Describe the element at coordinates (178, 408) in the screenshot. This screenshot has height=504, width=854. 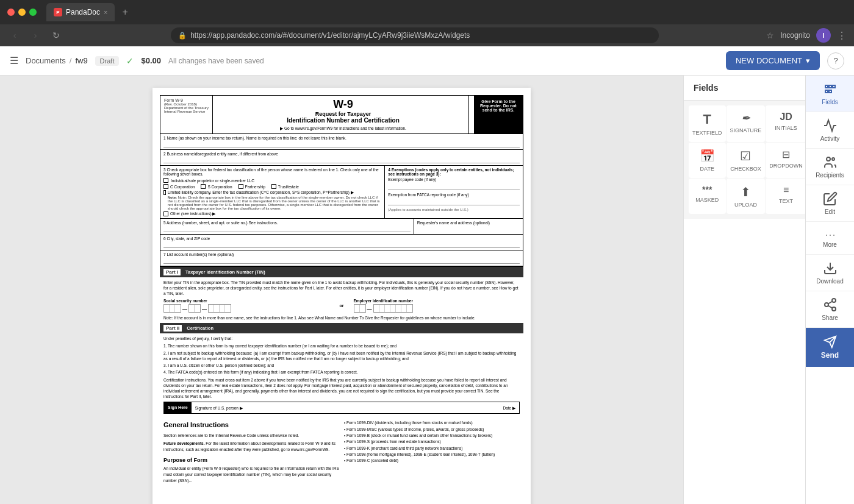
I see `sign-here-label: Sign Here` at that location.